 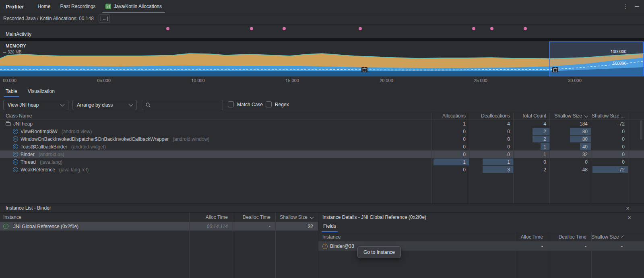 What do you see at coordinates (491, 170) in the screenshot?
I see `deallocations-cell: 3` at bounding box center [491, 170].